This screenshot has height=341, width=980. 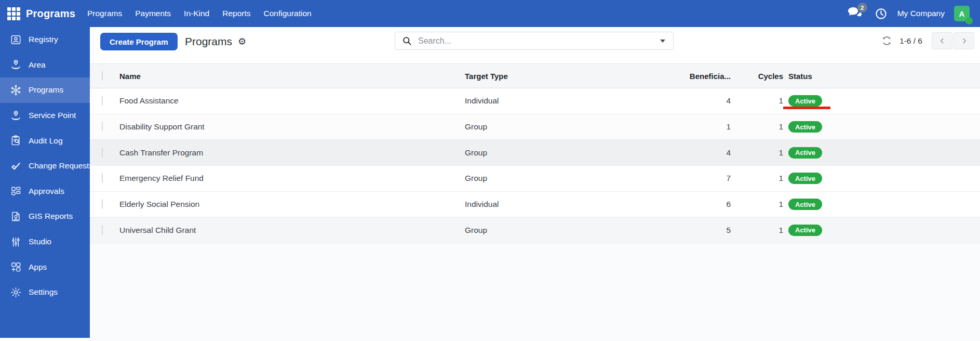 What do you see at coordinates (45, 191) in the screenshot?
I see `sidebar-item-approvals: Approvals` at bounding box center [45, 191].